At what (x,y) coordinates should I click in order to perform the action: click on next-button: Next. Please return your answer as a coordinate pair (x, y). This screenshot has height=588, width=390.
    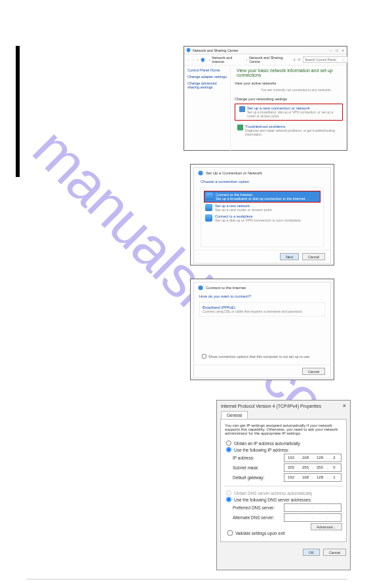
    Looking at the image, I should click on (290, 257).